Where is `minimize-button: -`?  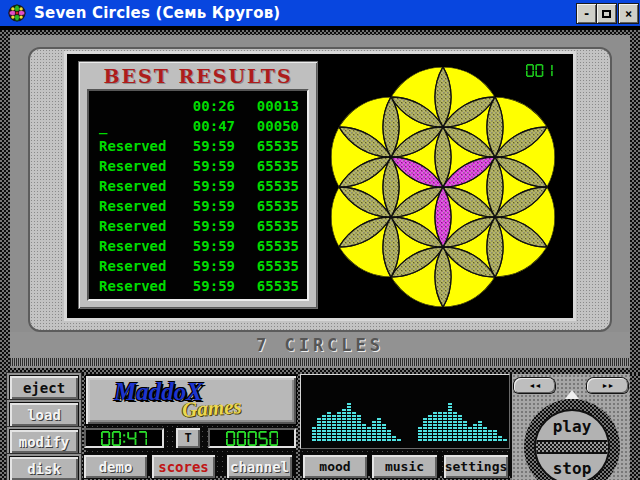 minimize-button: - is located at coordinates (586, 14).